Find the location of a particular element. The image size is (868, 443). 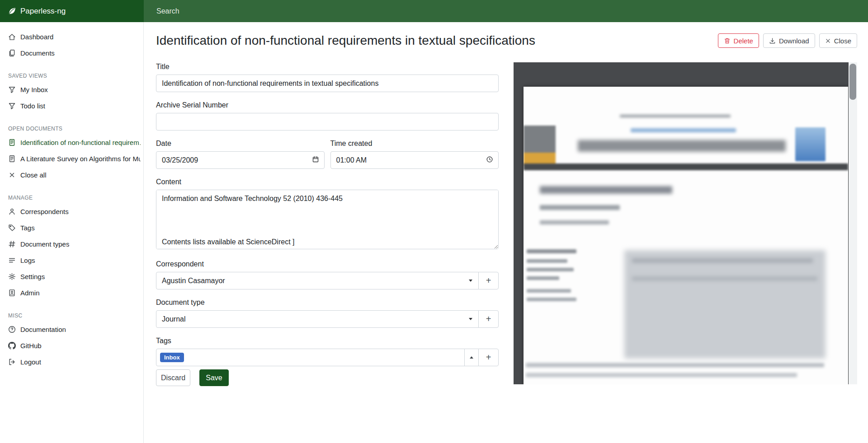

top-navbar: Paperless-ng is located at coordinates (434, 11).